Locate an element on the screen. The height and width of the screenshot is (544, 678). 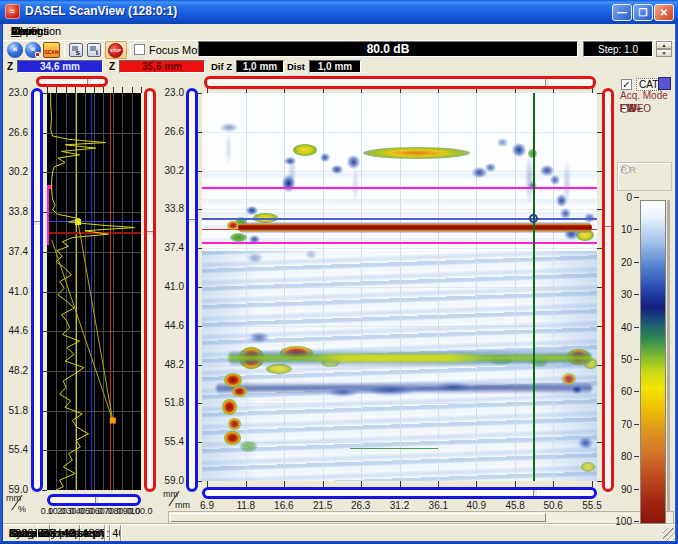
acq-mode-group-label: Acq. Mode is located at coordinates (644, 96).